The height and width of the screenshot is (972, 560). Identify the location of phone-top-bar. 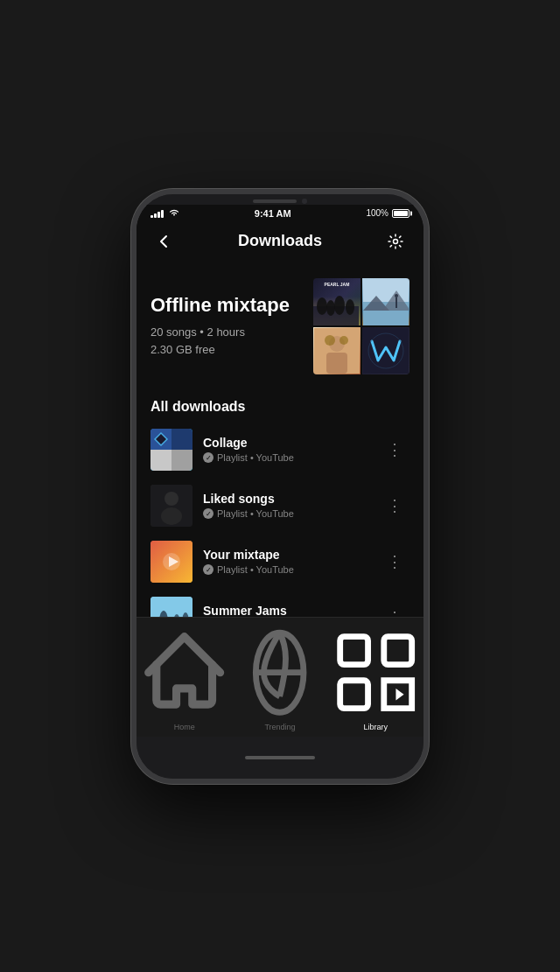
(280, 199).